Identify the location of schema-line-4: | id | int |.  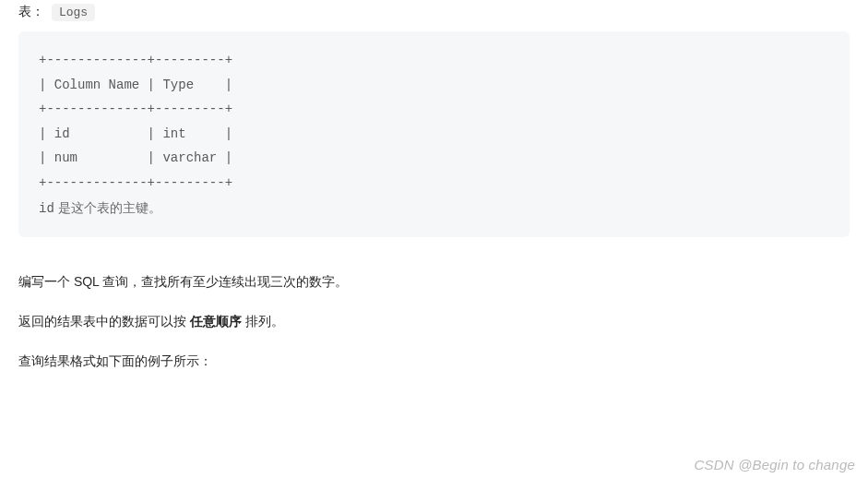
(136, 134).